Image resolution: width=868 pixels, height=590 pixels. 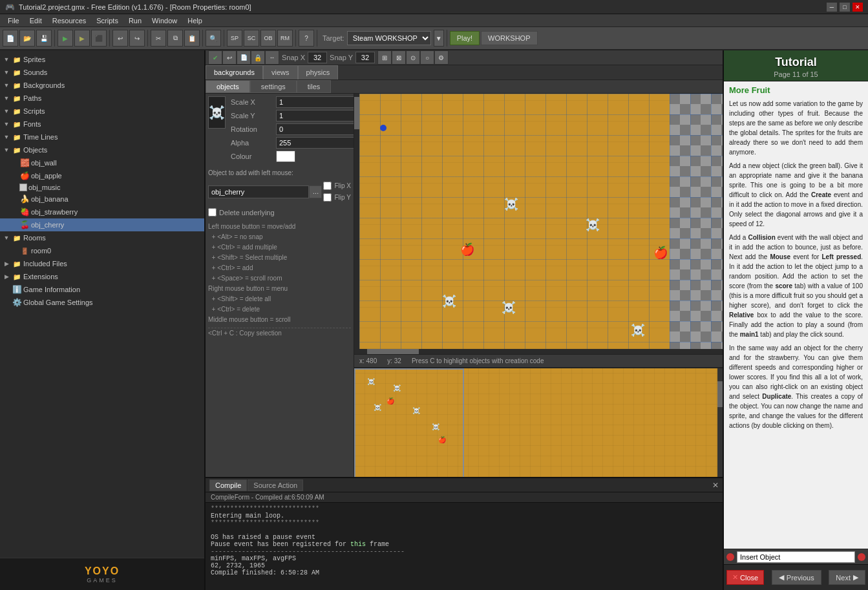 What do you see at coordinates (102, 277) in the screenshot?
I see `tree-folder-extensions: ▶ 📁 Extensions` at bounding box center [102, 277].